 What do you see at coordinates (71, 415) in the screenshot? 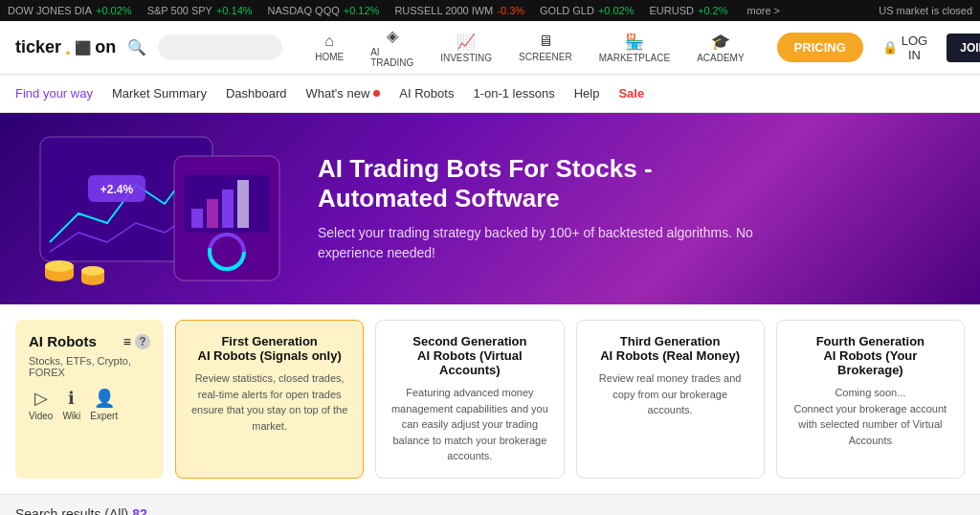
I see `wiki-label: Wiki` at bounding box center [71, 415].